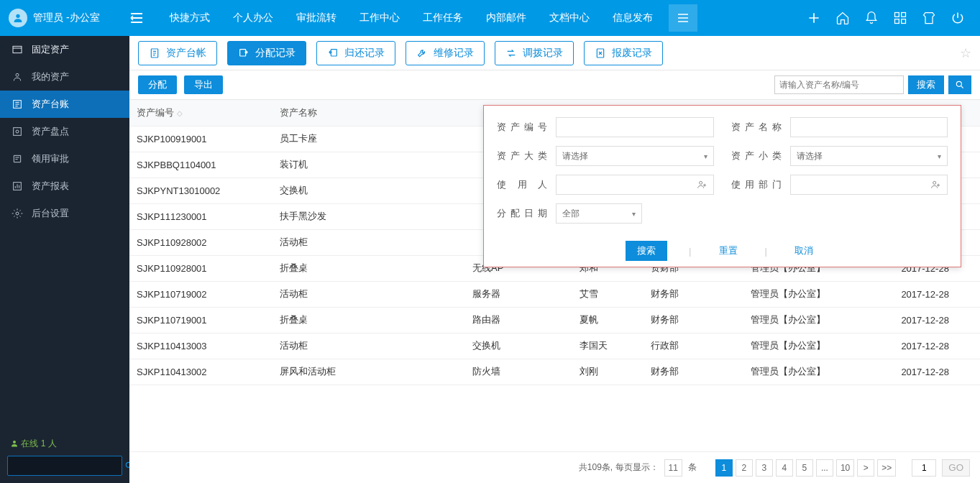 The height and width of the screenshot is (483, 980). What do you see at coordinates (929, 18) in the screenshot?
I see `theme-icon` at bounding box center [929, 18].